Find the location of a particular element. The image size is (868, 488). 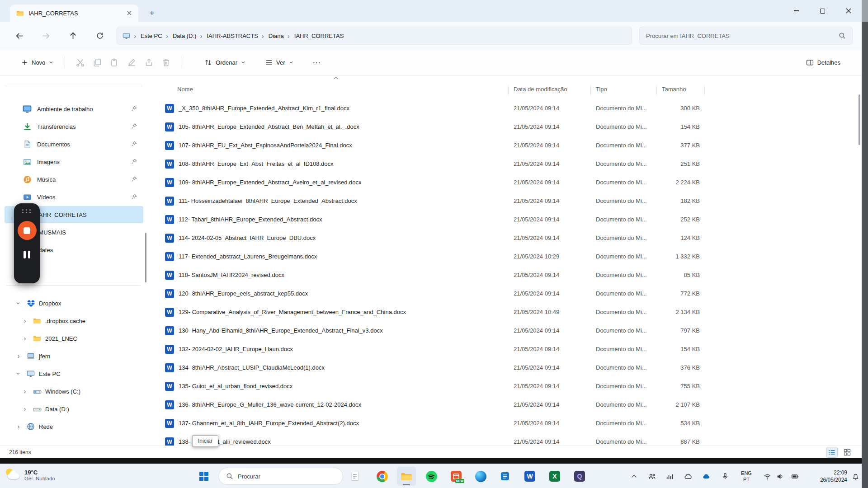

sidebar-item-este-pc: Este PC is located at coordinates (74, 374).